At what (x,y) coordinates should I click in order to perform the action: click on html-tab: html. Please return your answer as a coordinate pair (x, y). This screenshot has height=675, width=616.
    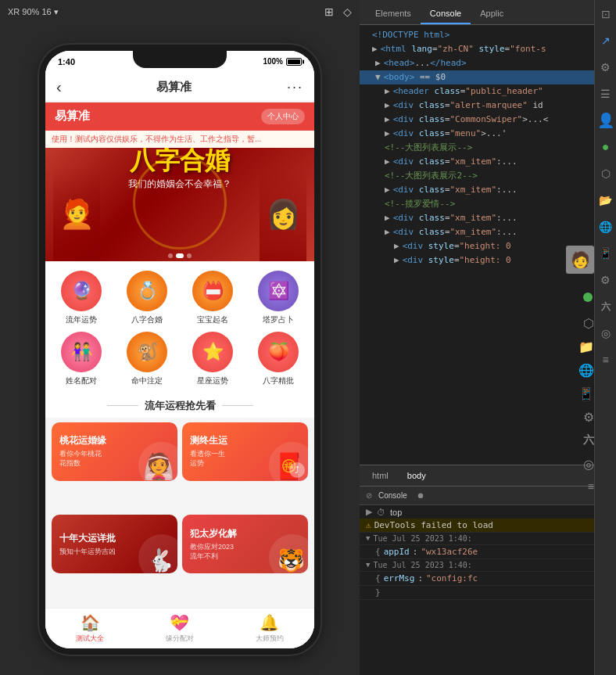
    Looking at the image, I should click on (380, 476).